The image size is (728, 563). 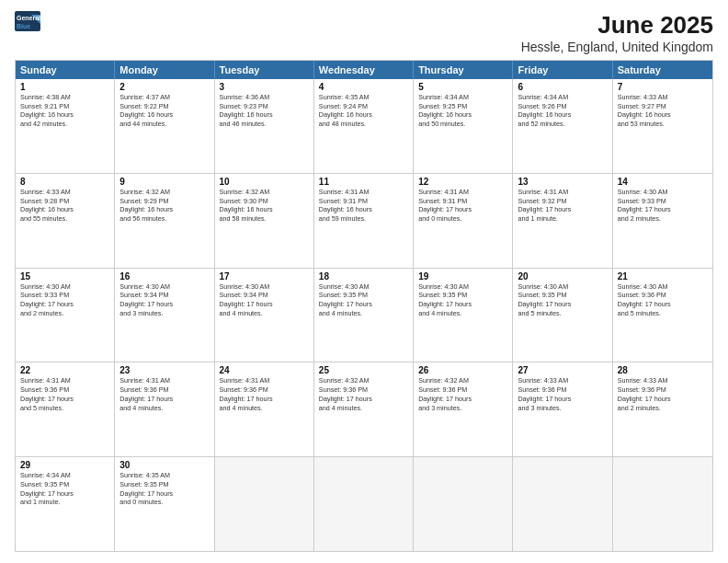 I want to click on title-block: June 2025 Hessle, England, United Kingdo…, so click(x=618, y=33).